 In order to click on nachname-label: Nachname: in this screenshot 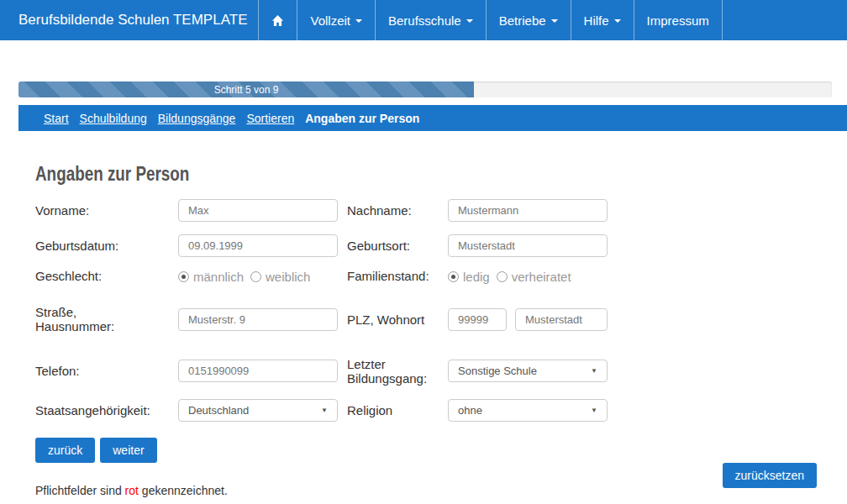, I will do `click(397, 210)`.